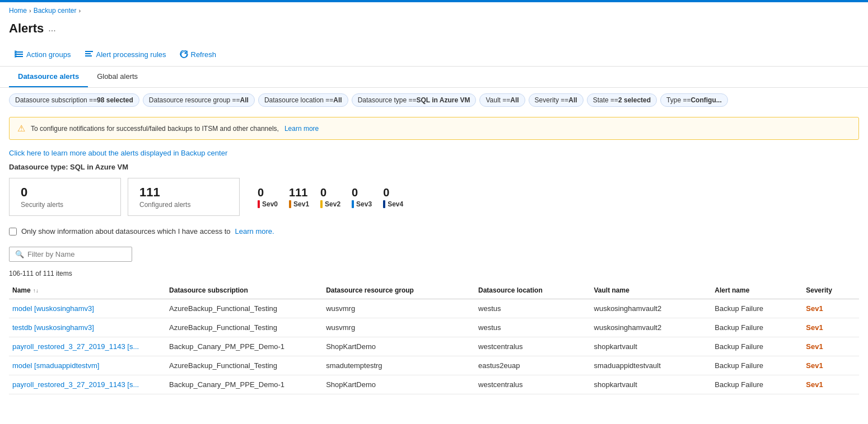 The image size is (868, 424). What do you see at coordinates (622, 100) in the screenshot?
I see `filter-pill: State == 2 selected` at bounding box center [622, 100].